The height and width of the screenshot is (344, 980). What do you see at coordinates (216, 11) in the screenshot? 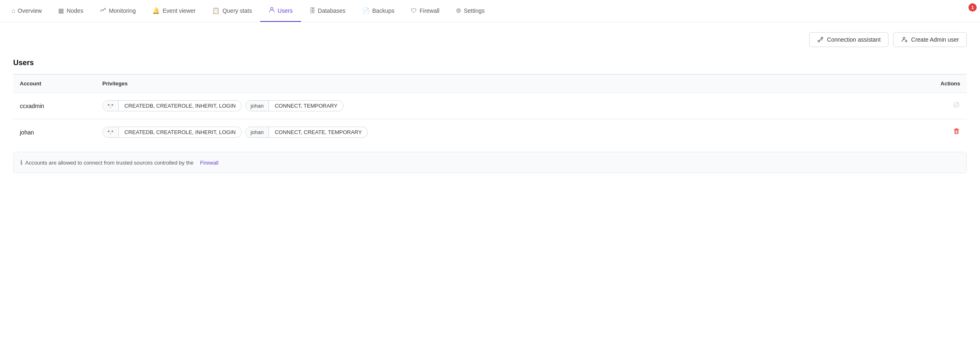
I see `query-stats-icon: 📋` at bounding box center [216, 11].